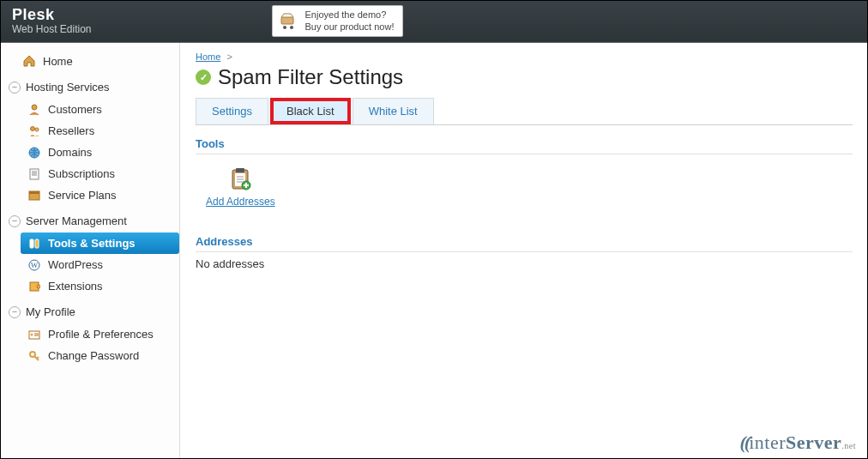  What do you see at coordinates (89, 61) in the screenshot?
I see `sidebar-item-home: Home` at bounding box center [89, 61].